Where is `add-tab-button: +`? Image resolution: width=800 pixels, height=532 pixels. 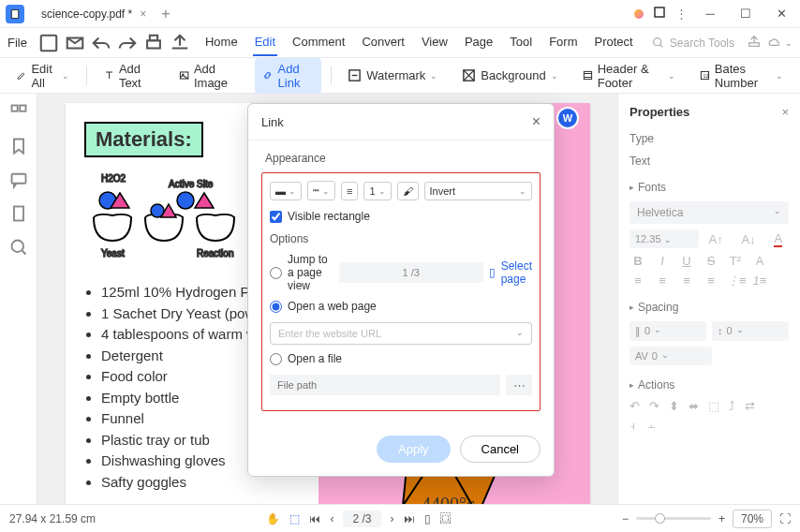 add-tab-button: + is located at coordinates (165, 14).